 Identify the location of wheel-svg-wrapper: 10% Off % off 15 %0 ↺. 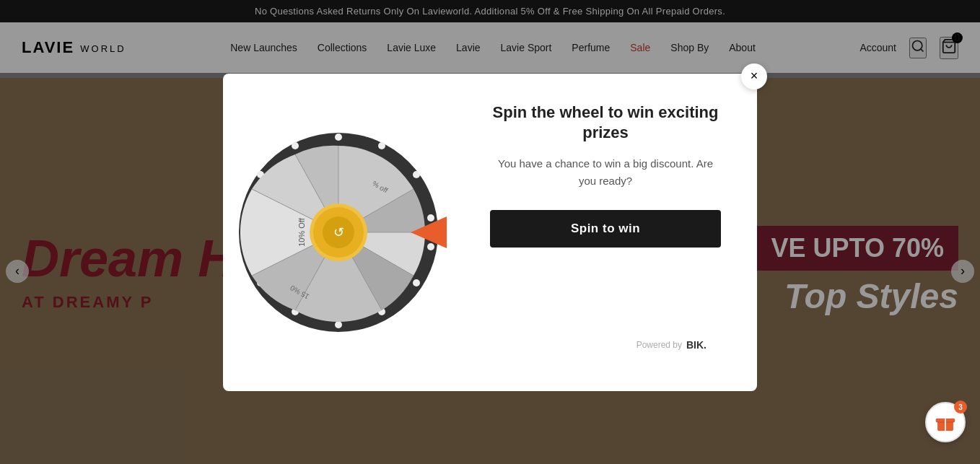
(338, 232).